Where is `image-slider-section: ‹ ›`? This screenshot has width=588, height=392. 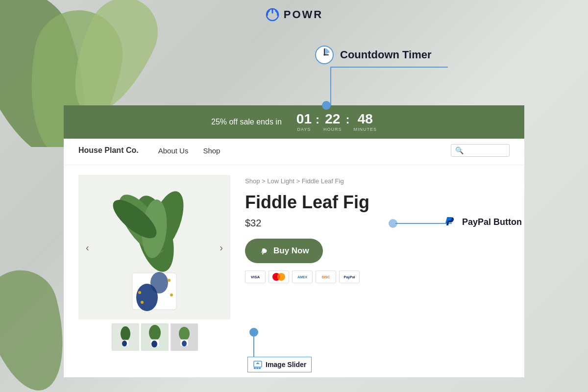
image-slider-section: ‹ › is located at coordinates (154, 263).